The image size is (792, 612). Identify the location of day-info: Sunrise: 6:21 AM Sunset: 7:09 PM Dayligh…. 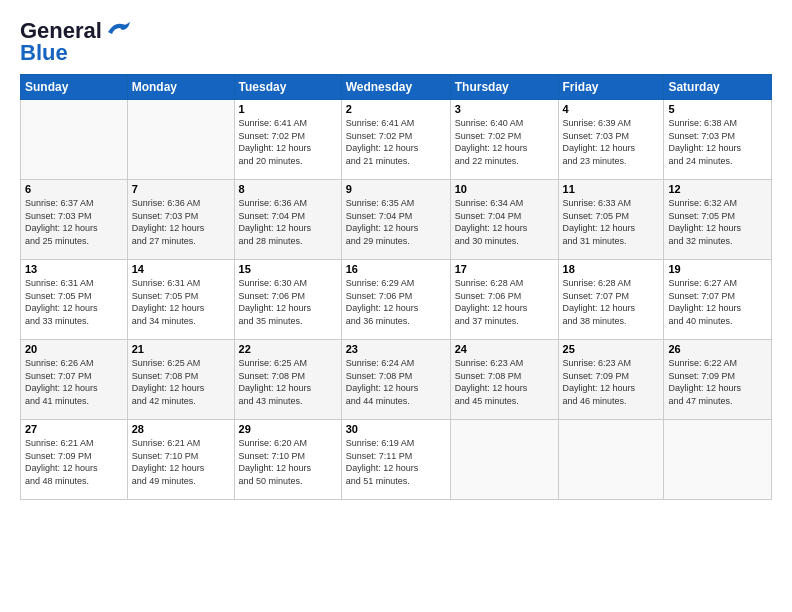
(74, 462).